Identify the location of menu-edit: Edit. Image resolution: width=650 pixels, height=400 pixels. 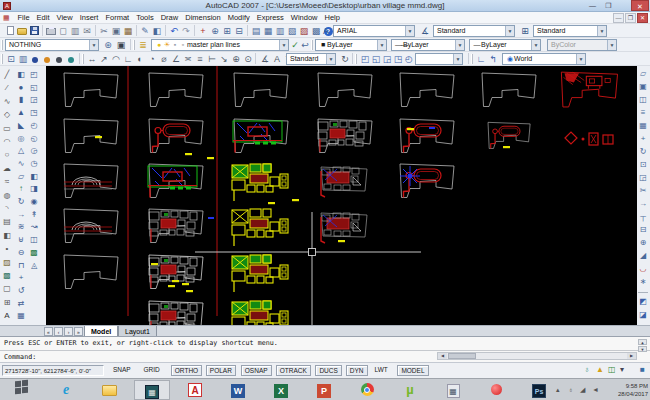
(43, 18).